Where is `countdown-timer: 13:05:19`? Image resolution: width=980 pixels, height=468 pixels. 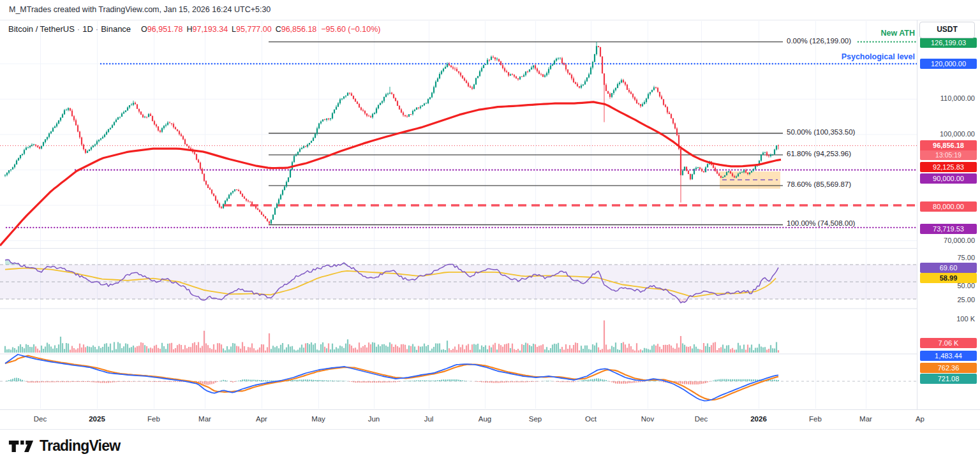 countdown-timer: 13:05:19 is located at coordinates (948, 156).